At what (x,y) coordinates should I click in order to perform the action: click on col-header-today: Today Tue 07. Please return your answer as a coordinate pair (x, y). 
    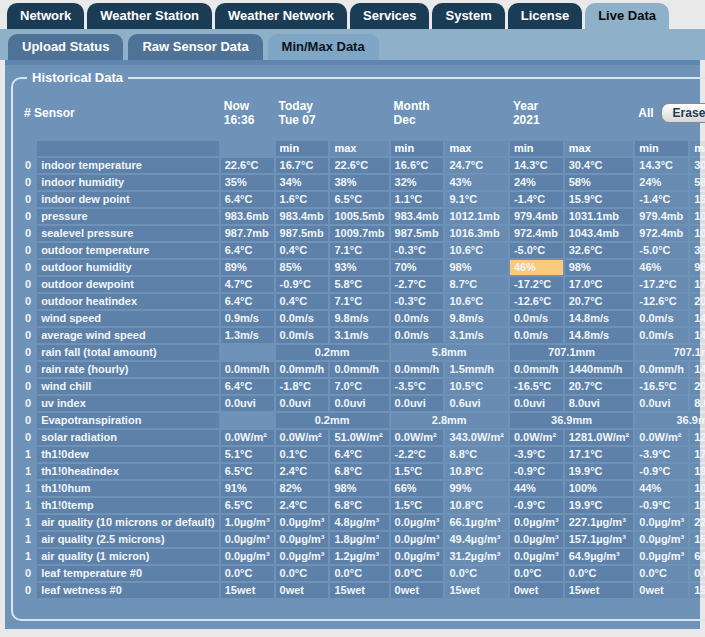
    Looking at the image, I should click on (332, 113).